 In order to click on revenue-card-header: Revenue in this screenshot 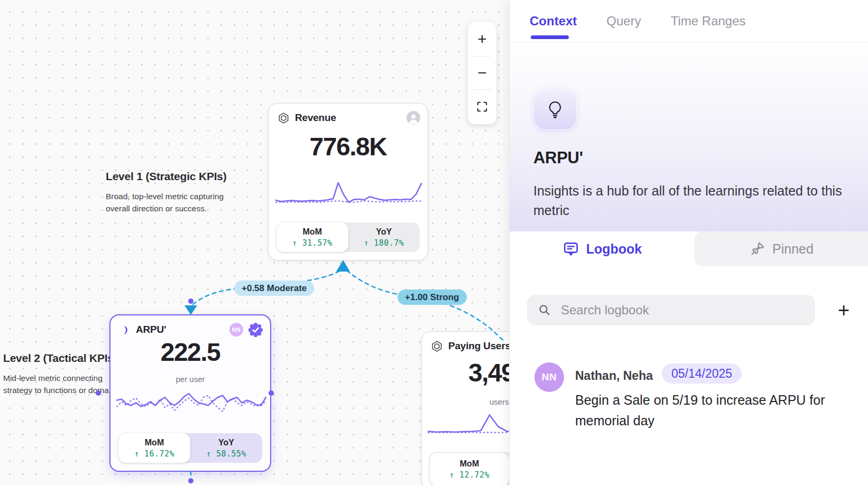, I will do `click(349, 118)`.